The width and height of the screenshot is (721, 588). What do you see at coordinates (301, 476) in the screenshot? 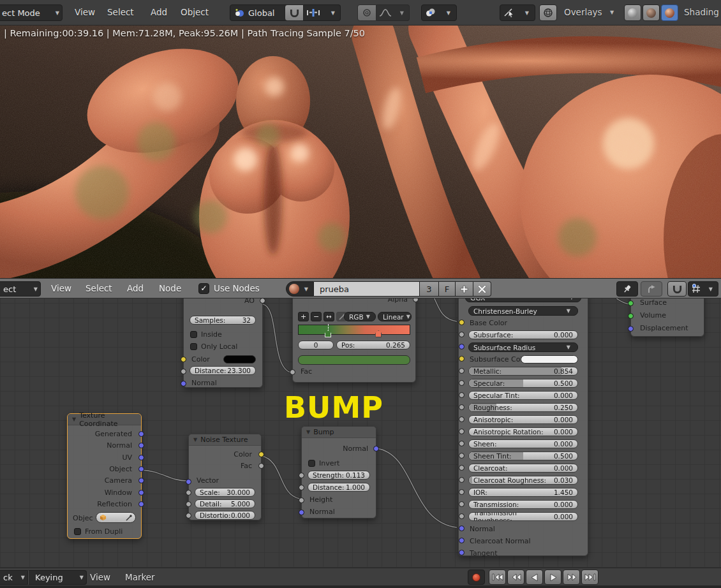
I see `socket-bump-strength` at bounding box center [301, 476].